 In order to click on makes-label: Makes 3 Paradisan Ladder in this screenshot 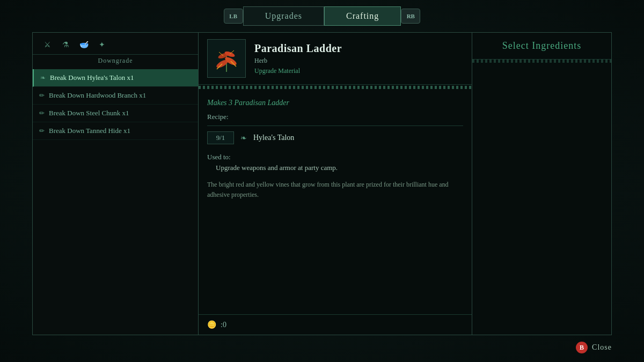, I will do `click(335, 103)`.